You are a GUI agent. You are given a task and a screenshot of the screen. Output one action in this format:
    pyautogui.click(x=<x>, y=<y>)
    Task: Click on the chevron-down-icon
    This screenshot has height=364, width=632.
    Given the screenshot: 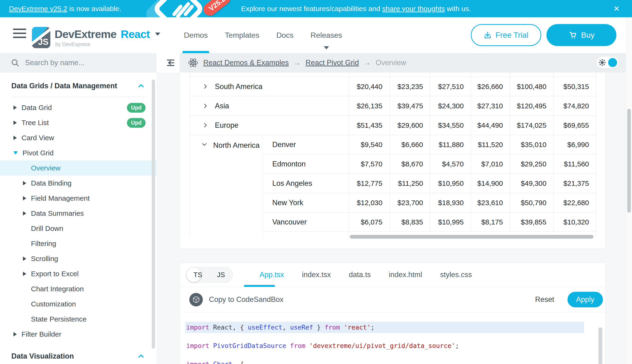 What is the action you would take?
    pyautogui.click(x=158, y=34)
    